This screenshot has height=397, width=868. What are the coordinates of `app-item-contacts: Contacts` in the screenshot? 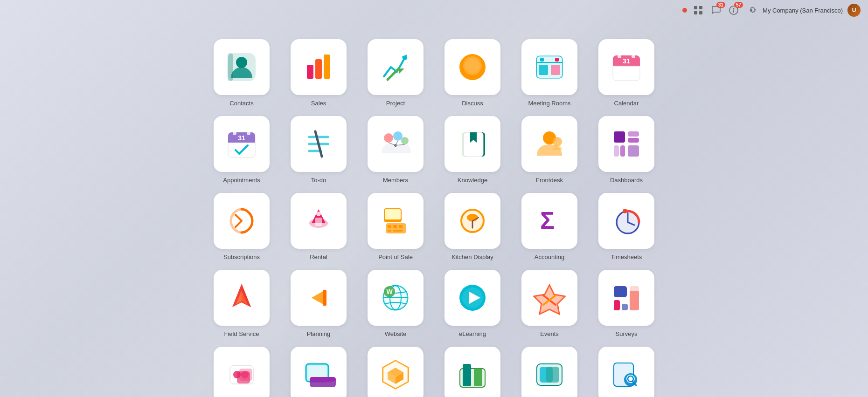 It's located at (242, 73).